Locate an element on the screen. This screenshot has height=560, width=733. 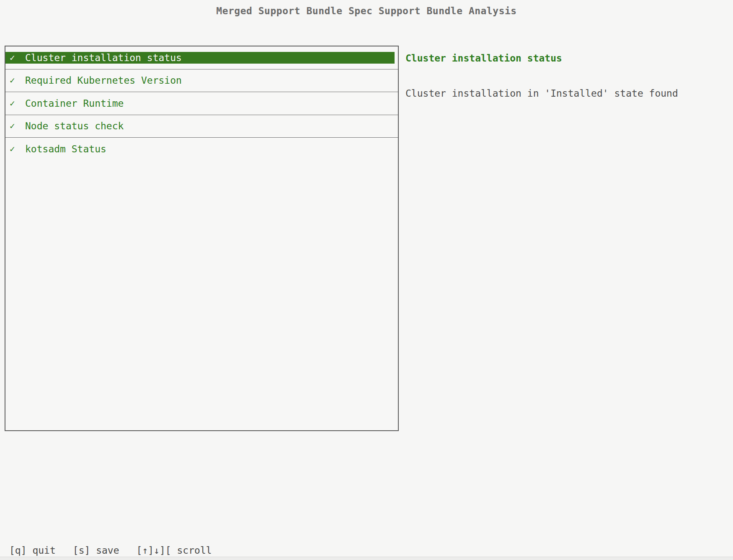
analyzer-item-label: Required Kubernetes Version is located at coordinates (103, 80).